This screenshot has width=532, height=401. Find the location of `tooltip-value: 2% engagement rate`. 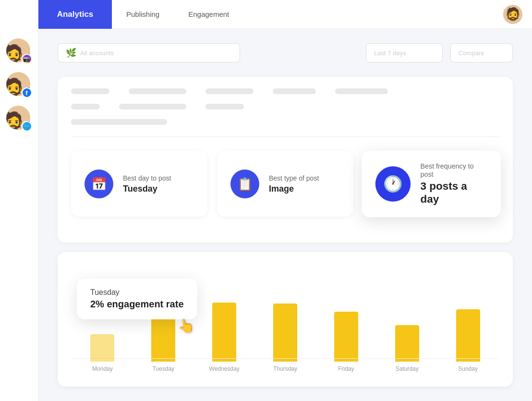

tooltip-value: 2% engagement rate is located at coordinates (137, 304).